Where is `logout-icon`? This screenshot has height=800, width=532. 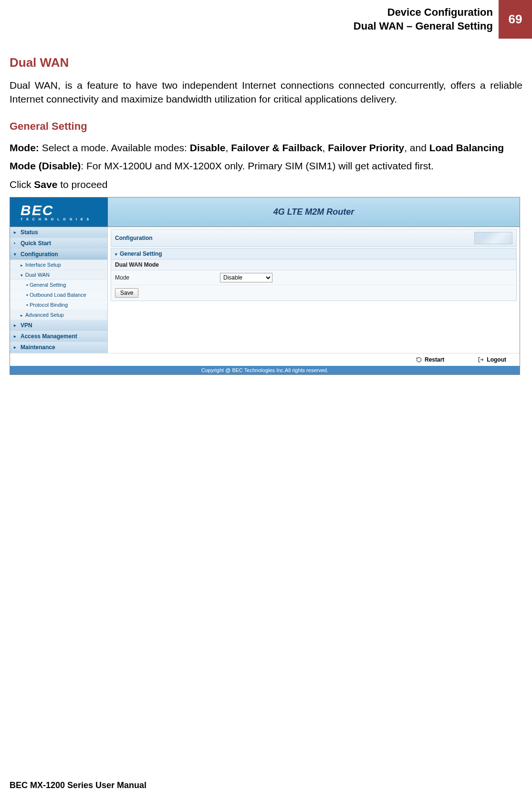
logout-icon is located at coordinates (481, 360).